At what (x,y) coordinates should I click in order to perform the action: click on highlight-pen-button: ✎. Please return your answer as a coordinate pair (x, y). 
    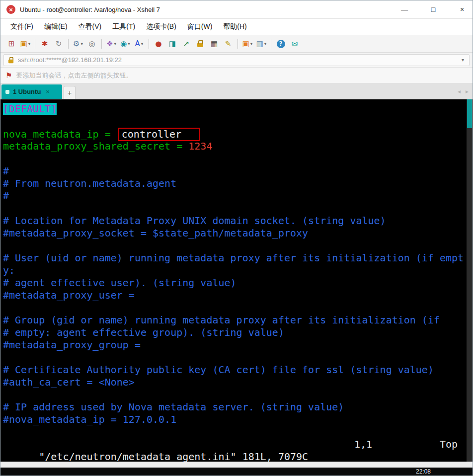
    Looking at the image, I should click on (228, 44).